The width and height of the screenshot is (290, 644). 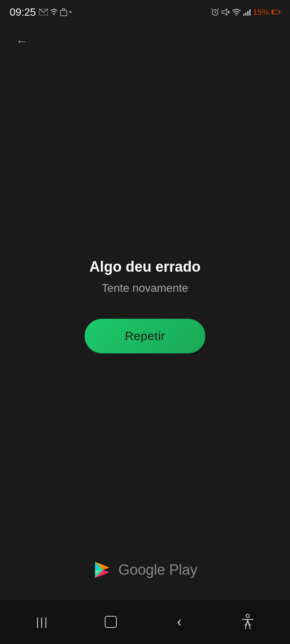 What do you see at coordinates (145, 267) in the screenshot?
I see `error-title: Algo deu errado` at bounding box center [145, 267].